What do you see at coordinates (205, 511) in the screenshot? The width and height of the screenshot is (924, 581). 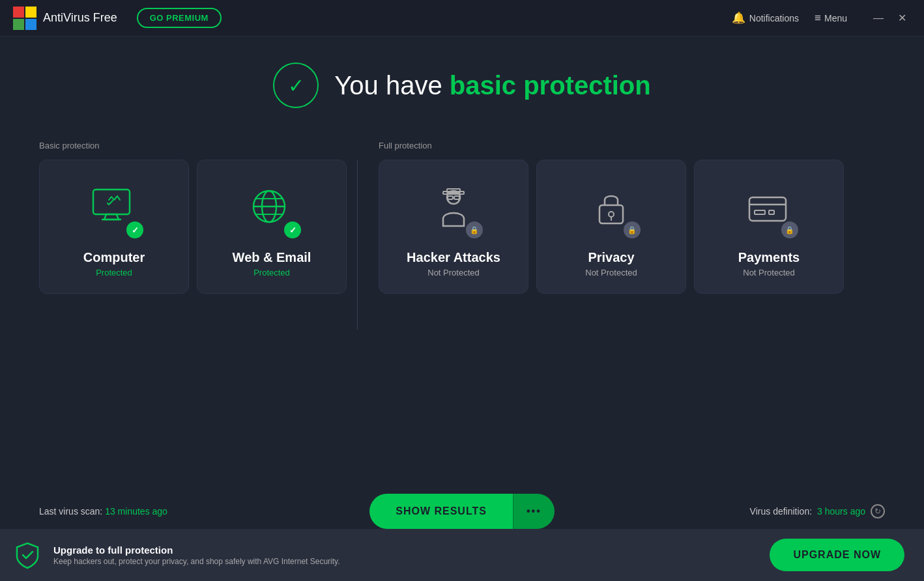 I see `scan-info: Last virus scan: 13 minutes ago` at bounding box center [205, 511].